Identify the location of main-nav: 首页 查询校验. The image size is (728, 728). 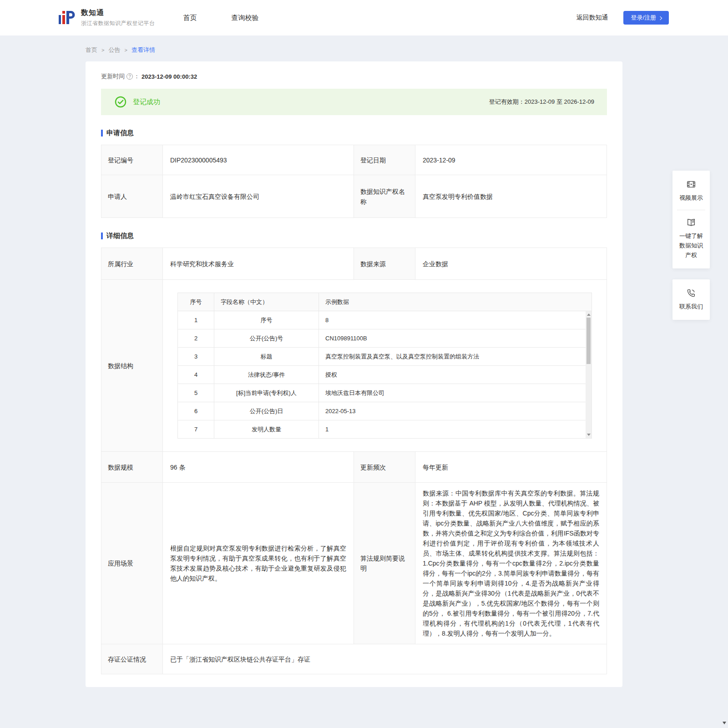
(221, 18).